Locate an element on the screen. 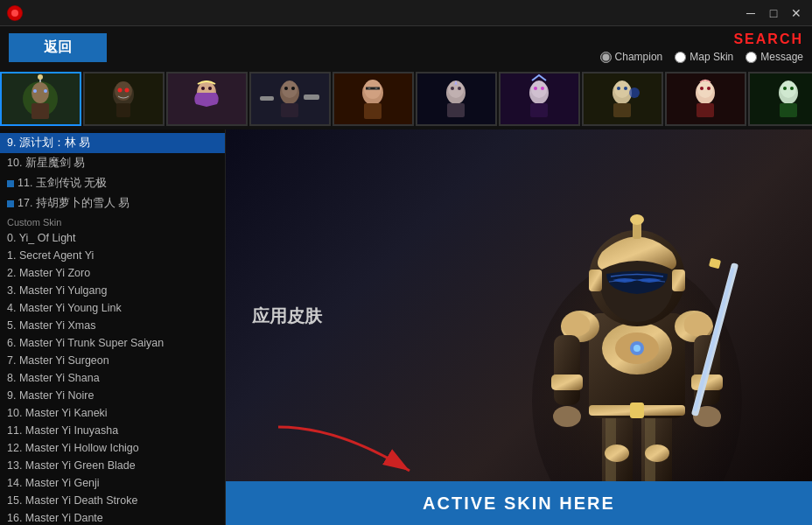 The width and height of the screenshot is (812, 525). skin-item-label: 0. Yi_ Of Light is located at coordinates (42, 238).